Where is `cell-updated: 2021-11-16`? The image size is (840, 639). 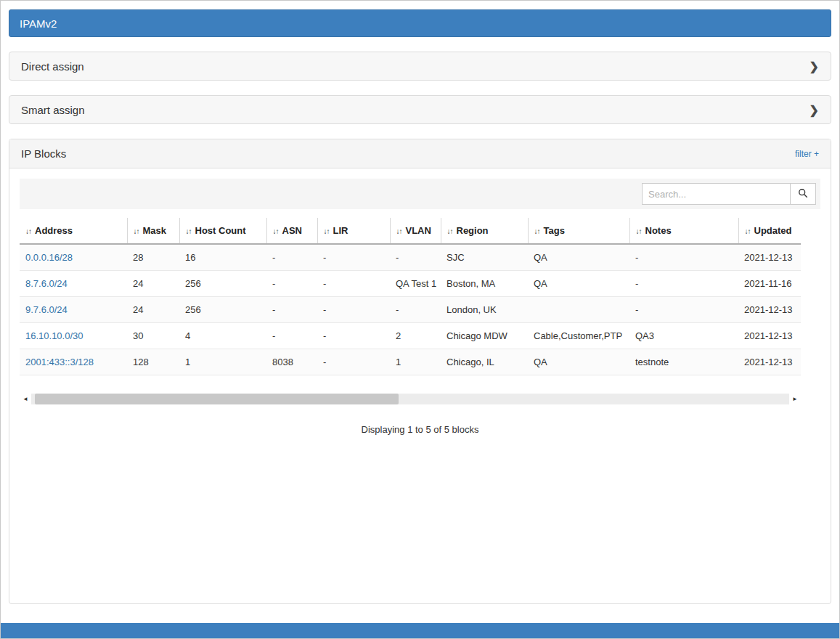 cell-updated: 2021-11-16 is located at coordinates (770, 284).